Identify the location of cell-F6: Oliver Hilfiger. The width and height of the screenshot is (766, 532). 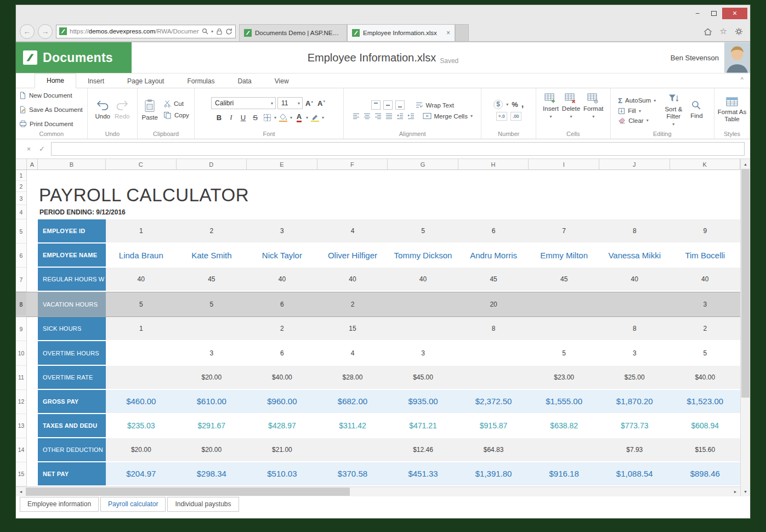
(353, 256).